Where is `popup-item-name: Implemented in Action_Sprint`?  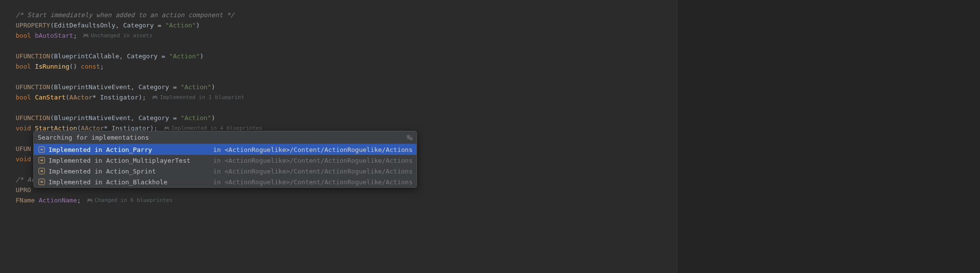 popup-item-name: Implemented in Action_Sprint is located at coordinates (102, 172).